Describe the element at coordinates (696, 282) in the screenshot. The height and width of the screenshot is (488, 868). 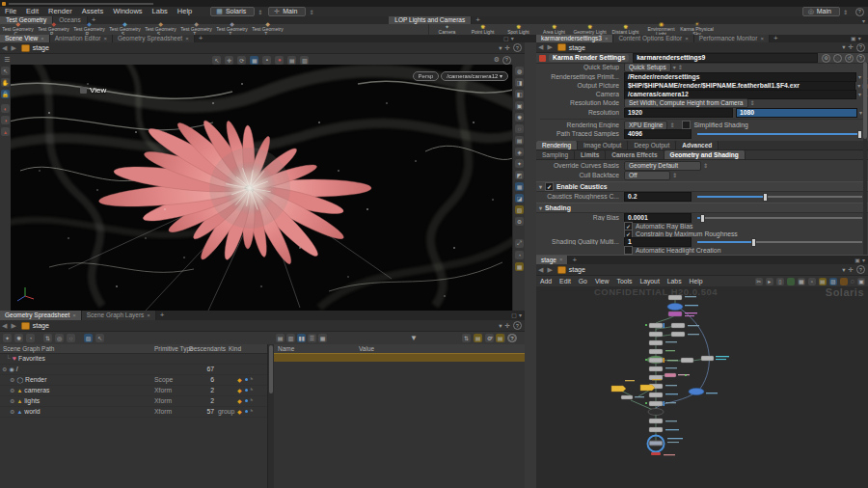
I see `net-menu-help: Help` at that location.